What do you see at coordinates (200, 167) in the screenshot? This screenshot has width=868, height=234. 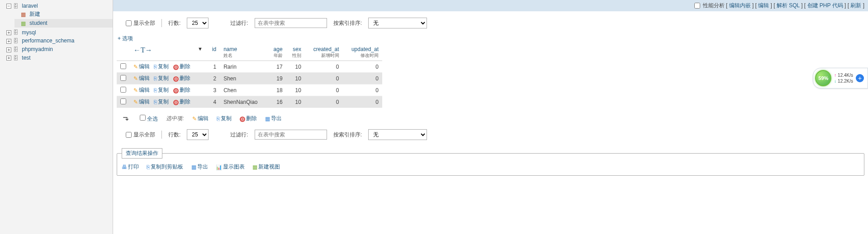 I see `op-export: 导出` at bounding box center [200, 167].